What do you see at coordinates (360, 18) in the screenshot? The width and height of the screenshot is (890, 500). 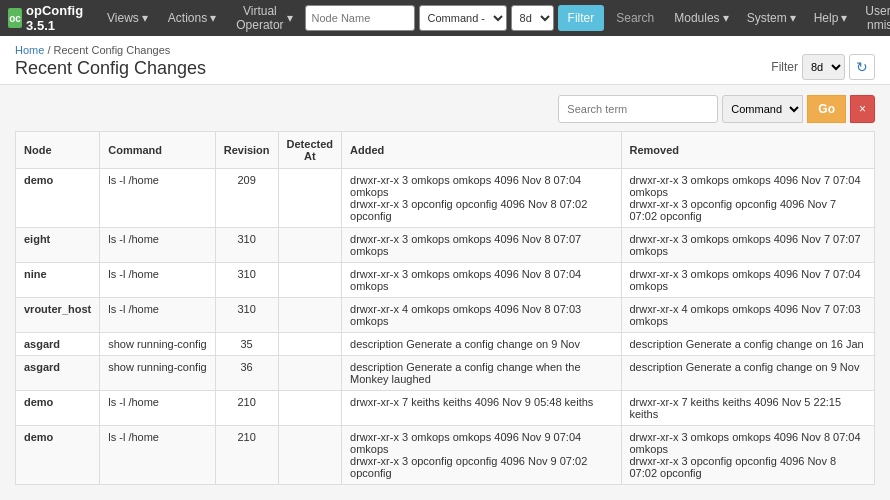 I see `node-name-input` at bounding box center [360, 18].